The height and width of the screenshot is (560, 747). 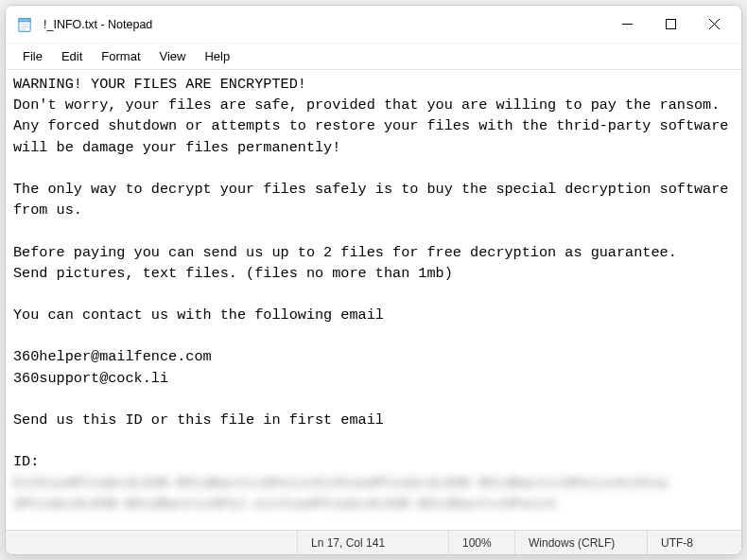 I want to click on menu-view: View, so click(x=173, y=57).